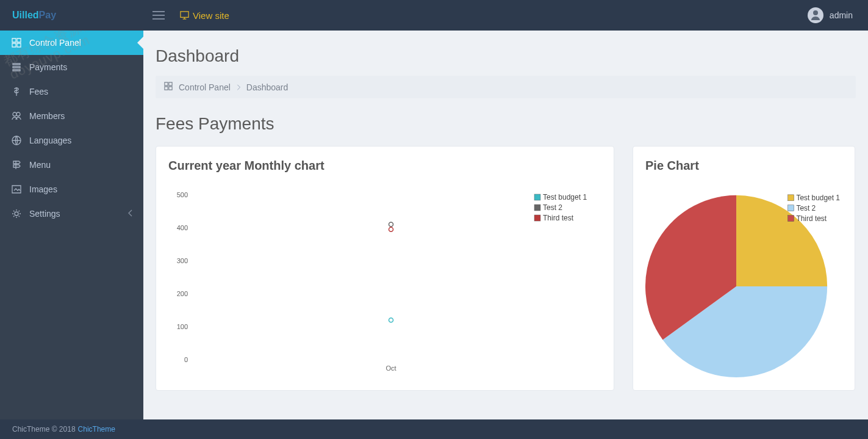 Image resolution: width=868 pixels, height=439 pixels. What do you see at coordinates (48, 67) in the screenshot?
I see `sidebar-item-label: Payments` at bounding box center [48, 67].